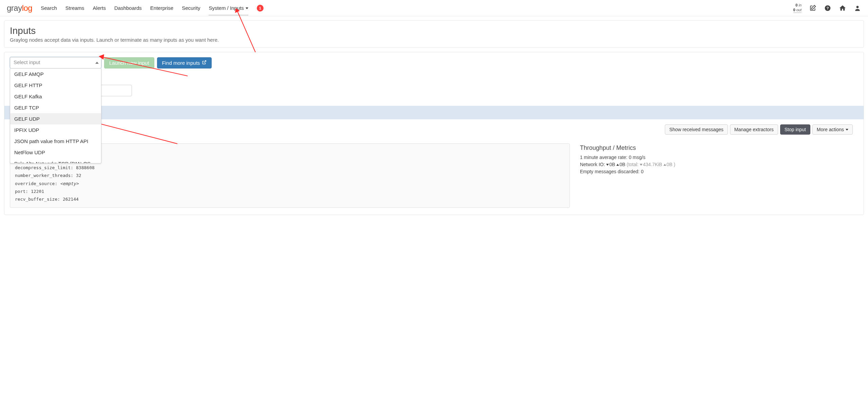  I want to click on nav-system-inputs: System / Inputs, so click(228, 8).